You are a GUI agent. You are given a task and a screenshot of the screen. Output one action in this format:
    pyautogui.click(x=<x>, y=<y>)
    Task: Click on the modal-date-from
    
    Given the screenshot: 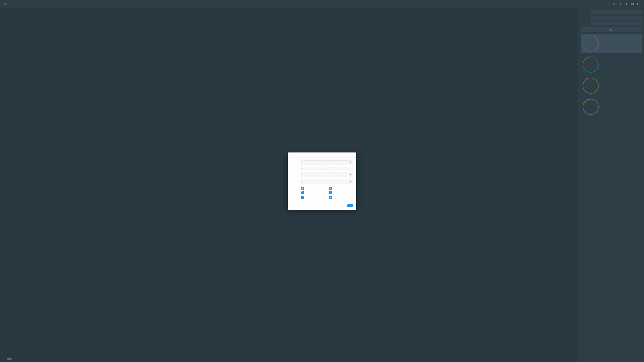 What is the action you would take?
    pyautogui.click(x=314, y=169)
    